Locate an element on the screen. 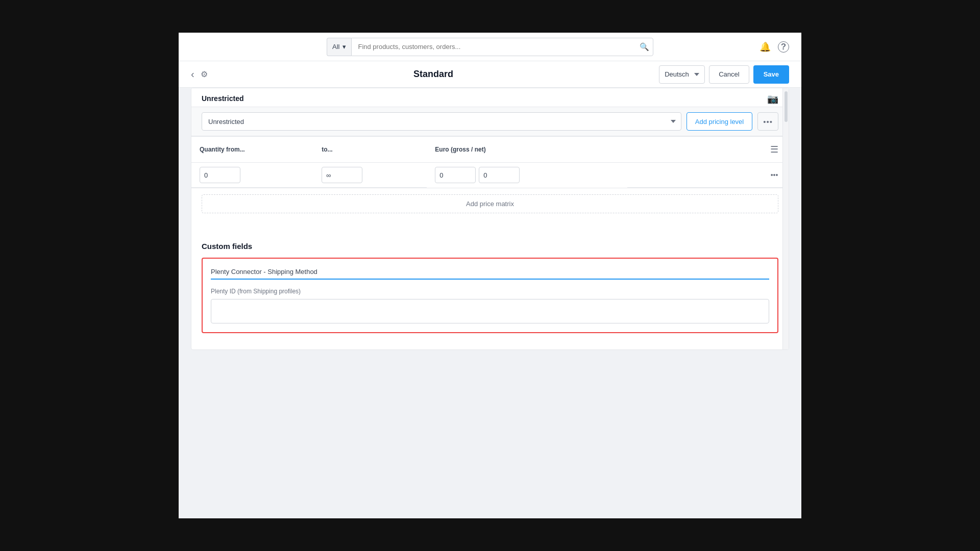 The image size is (980, 551). scrollbar-thumb is located at coordinates (786, 107).